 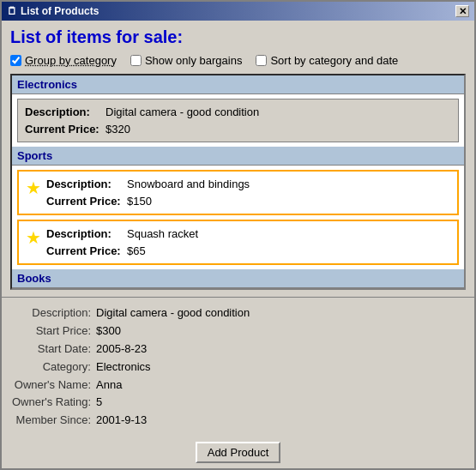 What do you see at coordinates (249, 202) in the screenshot?
I see `item-price-row: Current Price: $150` at bounding box center [249, 202].